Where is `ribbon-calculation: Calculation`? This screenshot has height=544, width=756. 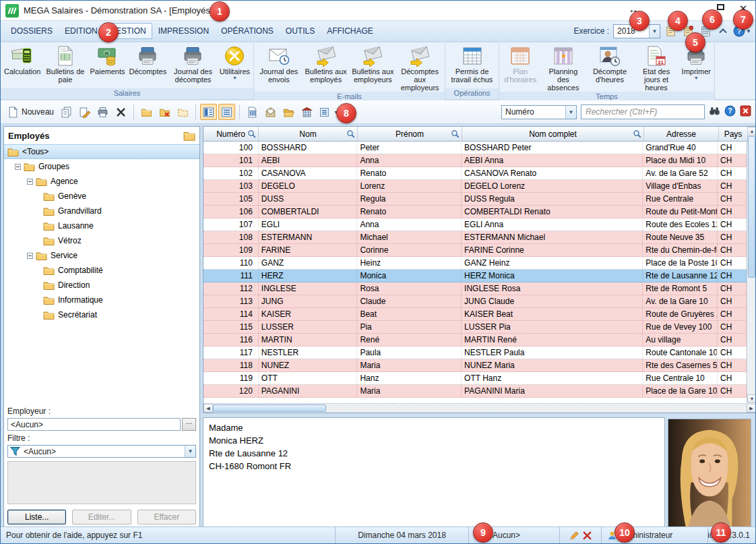 ribbon-calculation: Calculation is located at coordinates (22, 66).